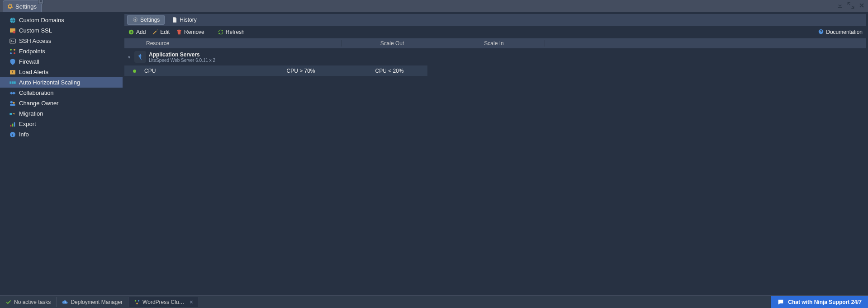 The image size is (868, 308). I want to click on cloud-upload-icon, so click(65, 302).